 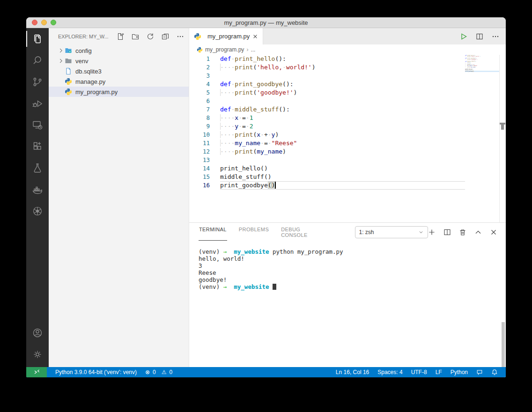 What do you see at coordinates (94, 372) in the screenshot?
I see `python-interpreter-status: Python 3.9.0 64-bit ('venv': venv)` at bounding box center [94, 372].